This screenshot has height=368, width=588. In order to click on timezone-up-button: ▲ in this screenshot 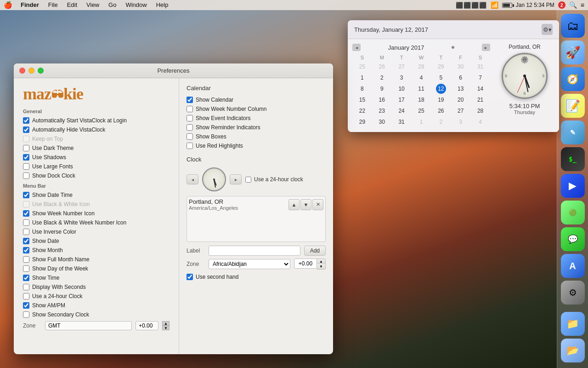, I will do `click(294, 205)`.